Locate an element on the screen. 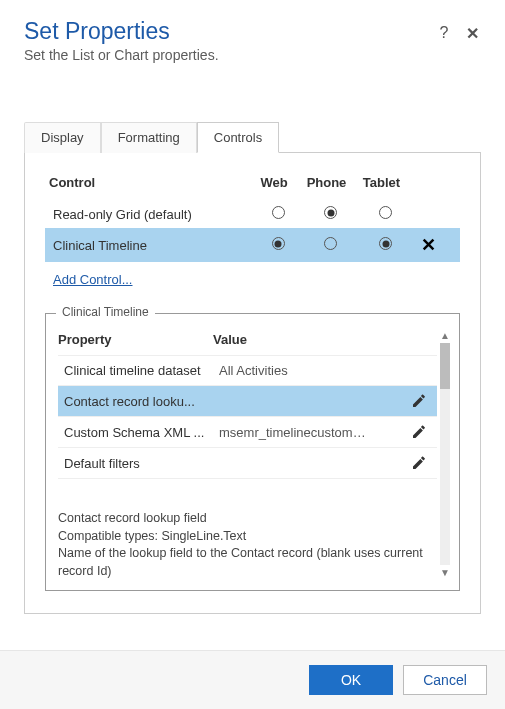 The height and width of the screenshot is (709, 505). col-header-phone: Phone is located at coordinates (326, 182).